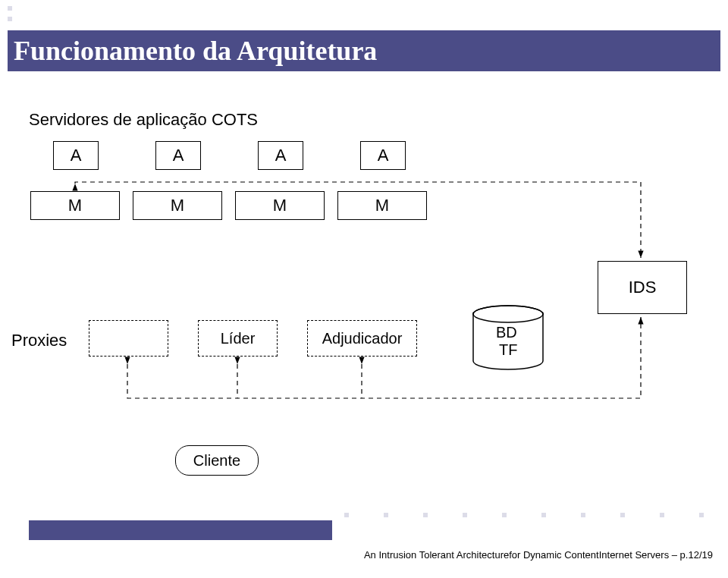 The width and height of the screenshot is (728, 578). What do you see at coordinates (642, 287) in the screenshot?
I see `ids-box: IDS` at bounding box center [642, 287].